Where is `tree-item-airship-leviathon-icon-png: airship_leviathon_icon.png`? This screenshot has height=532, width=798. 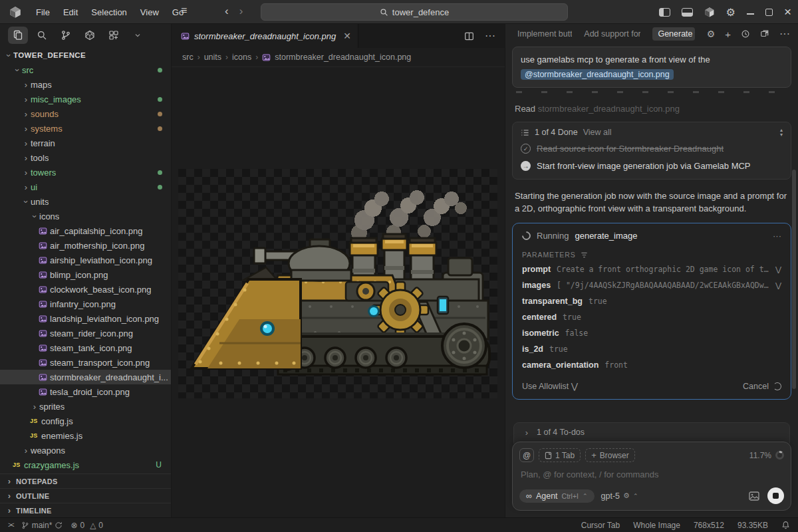
tree-item-airship-leviathon-icon-png: airship_leviathon_icon.png is located at coordinates (85, 260).